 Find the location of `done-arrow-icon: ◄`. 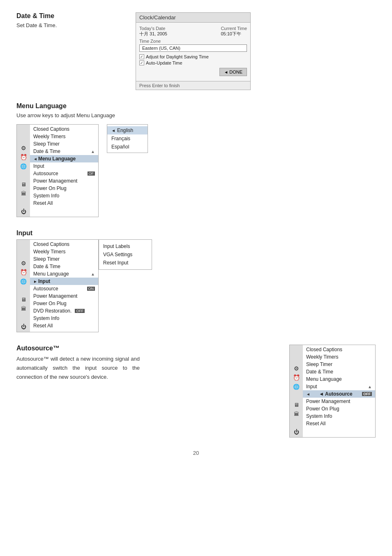

done-arrow-icon: ◄ is located at coordinates (226, 72).